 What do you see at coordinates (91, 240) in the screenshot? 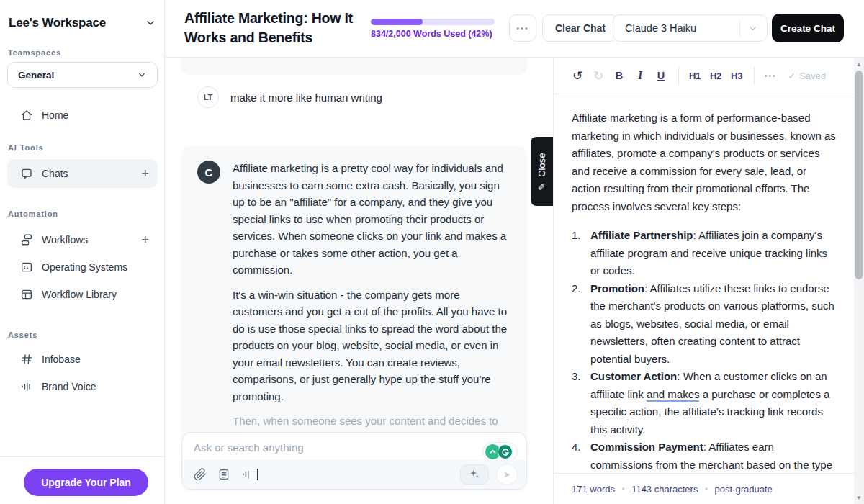
I see `sidebar-item-label: Workflows` at bounding box center [91, 240].